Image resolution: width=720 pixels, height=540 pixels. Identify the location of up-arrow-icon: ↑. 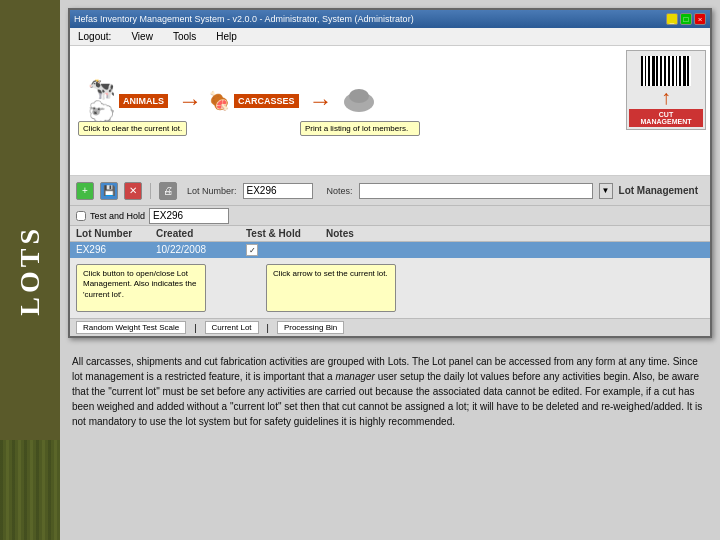
(666, 98).